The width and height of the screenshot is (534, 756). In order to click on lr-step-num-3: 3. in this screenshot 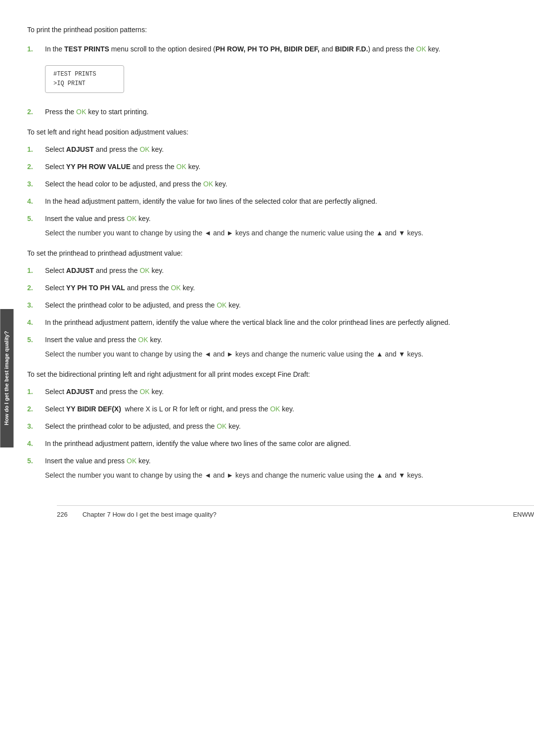, I will do `click(36, 184)`.